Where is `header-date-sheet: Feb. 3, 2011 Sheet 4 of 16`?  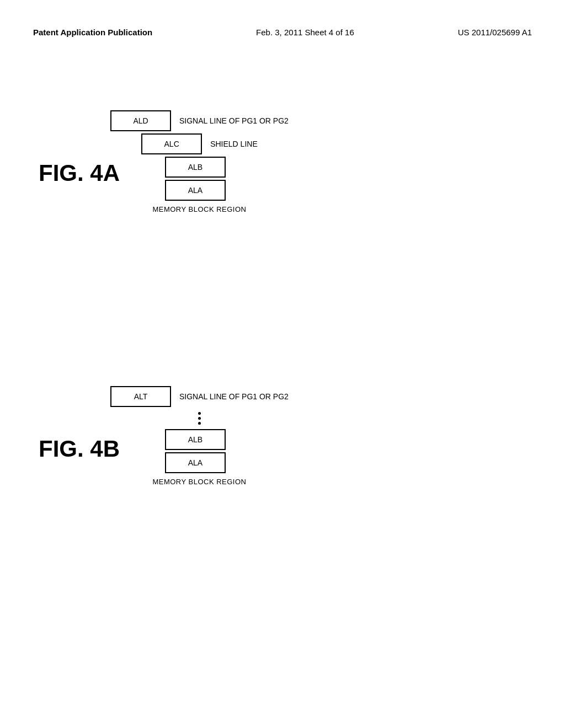
header-date-sheet: Feb. 3, 2011 Sheet 4 of 16 is located at coordinates (305, 32).